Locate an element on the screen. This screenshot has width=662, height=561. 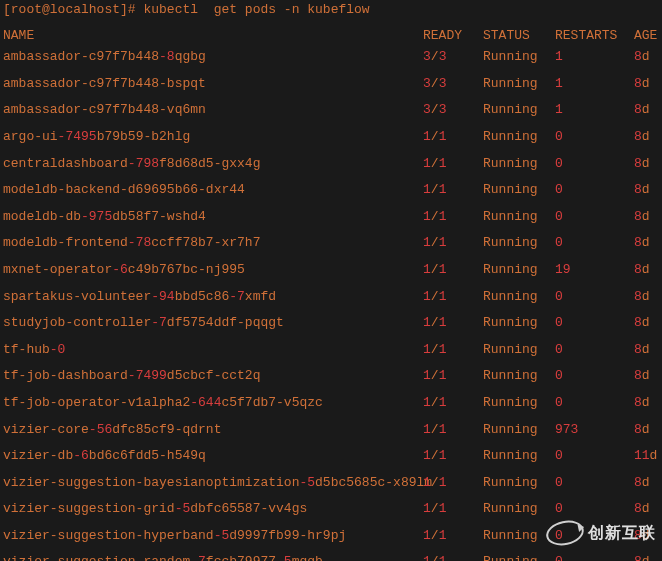
cell-name: vizier-suggestion-grid-5dbfc65587-vv4gs is located at coordinates (213, 509).